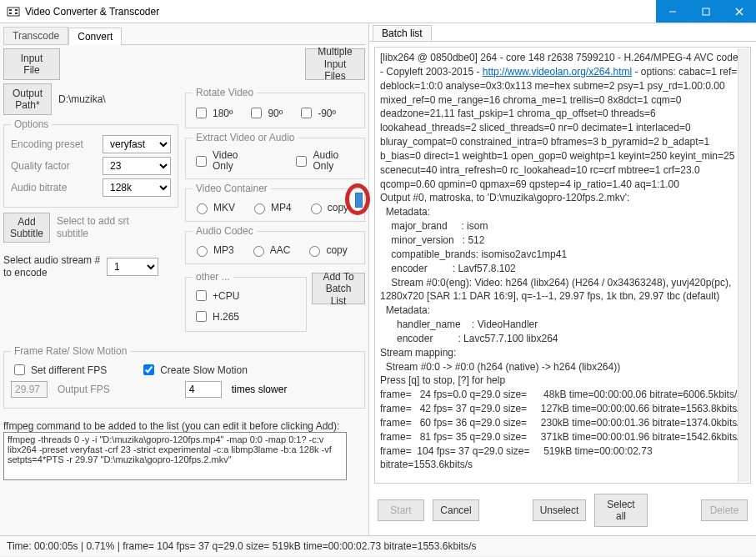 Image resolution: width=756 pixels, height=557 pixels. What do you see at coordinates (275, 202) in the screenshot?
I see `video-container-group: Video Container MKV MP4 copy` at bounding box center [275, 202].